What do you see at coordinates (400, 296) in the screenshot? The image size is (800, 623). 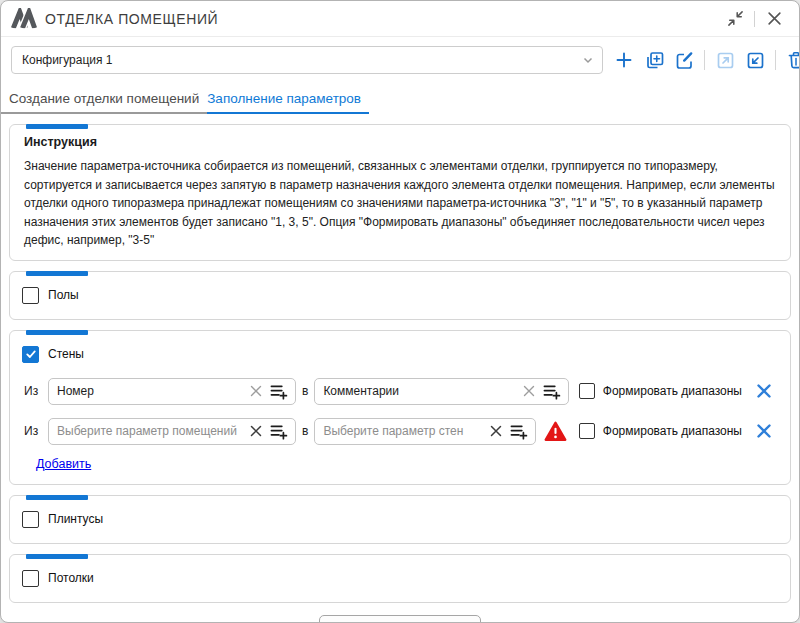 I see `section-floors: Полы` at bounding box center [400, 296].